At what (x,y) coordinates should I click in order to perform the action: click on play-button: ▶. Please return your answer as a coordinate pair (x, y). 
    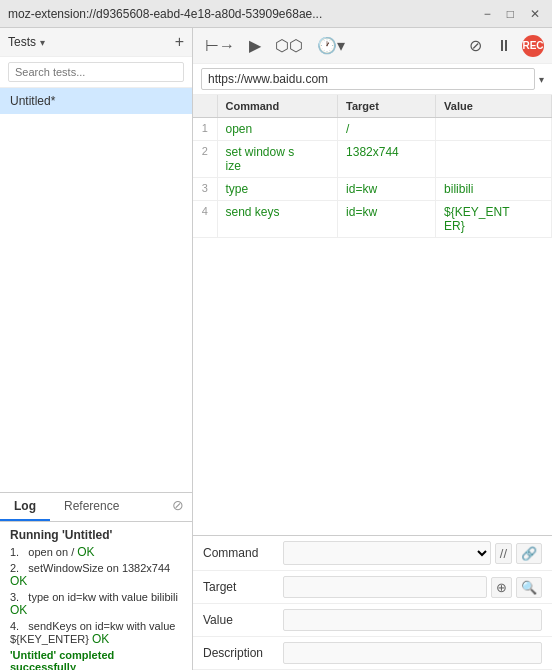
    Looking at the image, I should click on (255, 46).